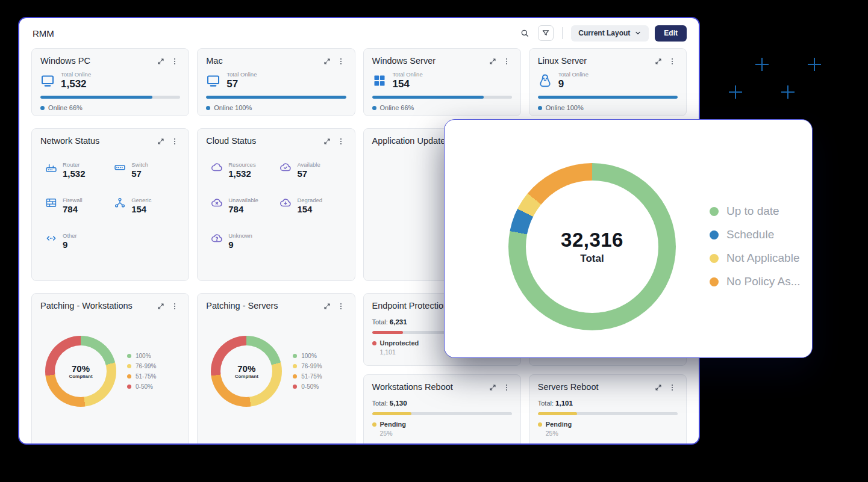 The width and height of the screenshot is (868, 482). Describe the element at coordinates (81, 371) in the screenshot. I see `patching-donut-chart: 70% Compliant` at that location.